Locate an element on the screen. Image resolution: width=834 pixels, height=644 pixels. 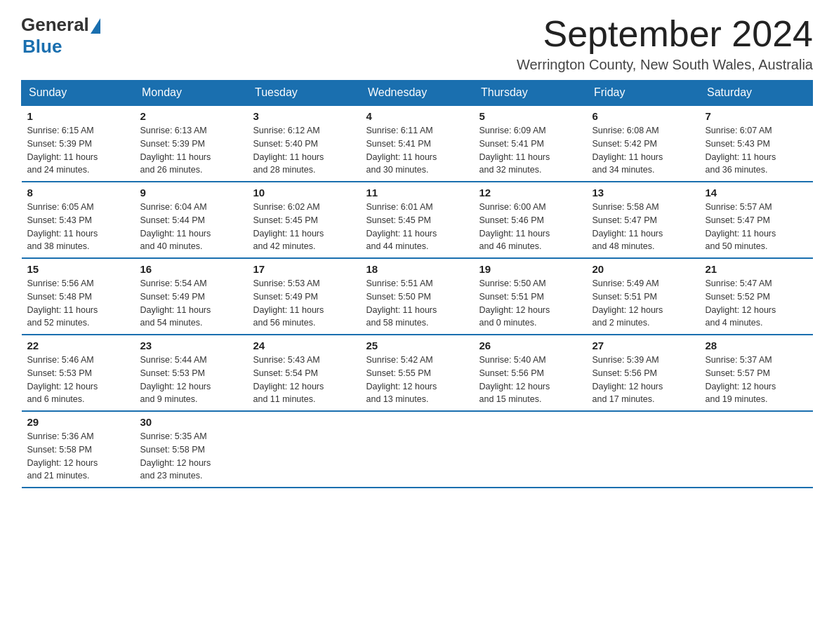
day-info: Sunrise: 6:09 AMSunset: 5:41 PMDaylight:… is located at coordinates (531, 150).